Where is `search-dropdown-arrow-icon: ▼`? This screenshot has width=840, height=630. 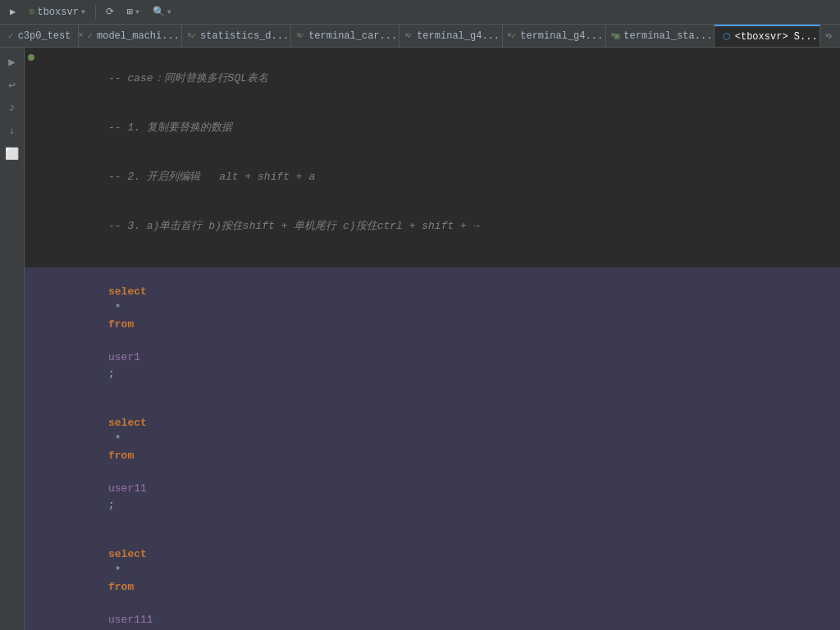 search-dropdown-arrow-icon: ▼ is located at coordinates (169, 11).